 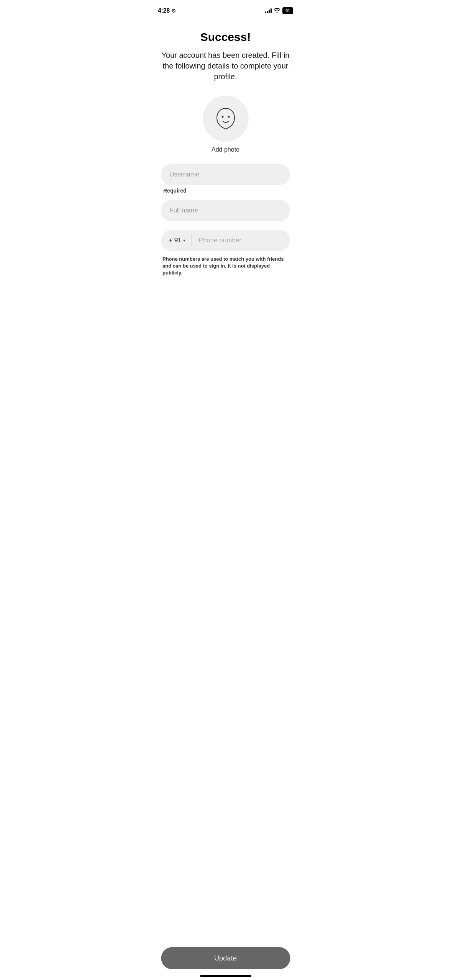 What do you see at coordinates (225, 10) in the screenshot?
I see `status-bar: 4:28 ⚙ 91` at bounding box center [225, 10].